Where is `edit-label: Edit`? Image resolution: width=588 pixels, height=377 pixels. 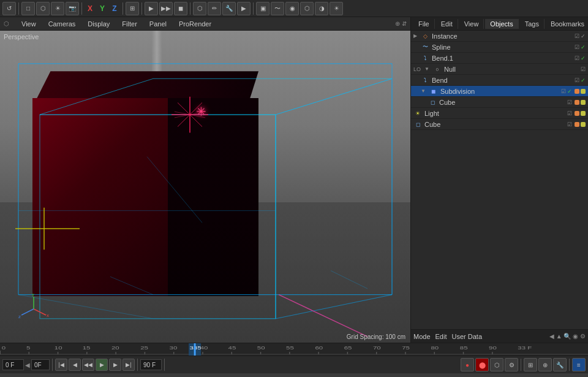 edit-label: Edit is located at coordinates (441, 337).